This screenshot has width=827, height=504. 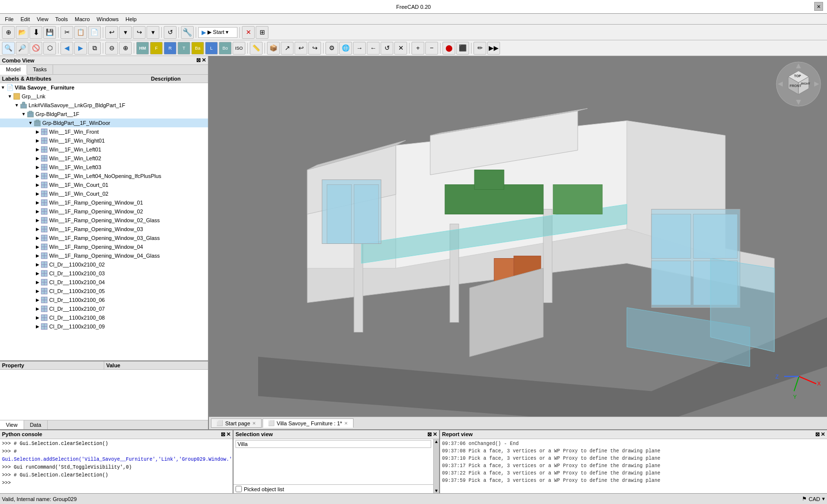 I want to click on view-iso-btn: ISO, so click(x=239, y=48).